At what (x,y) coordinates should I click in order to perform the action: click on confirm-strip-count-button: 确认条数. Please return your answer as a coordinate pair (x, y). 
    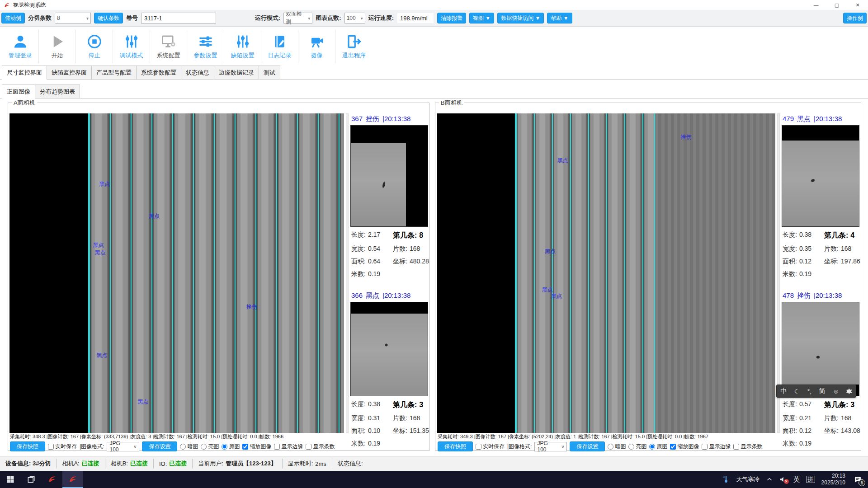
    Looking at the image, I should click on (108, 18).